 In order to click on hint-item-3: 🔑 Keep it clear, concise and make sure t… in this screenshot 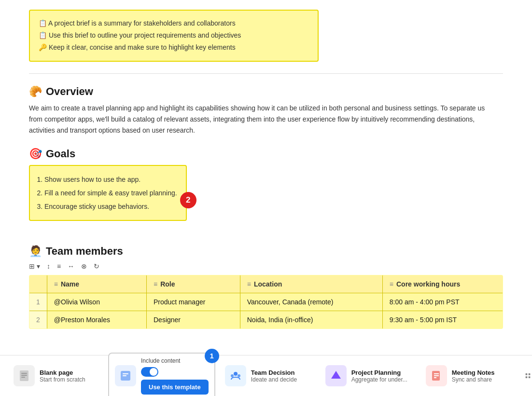, I will do `click(174, 47)`.